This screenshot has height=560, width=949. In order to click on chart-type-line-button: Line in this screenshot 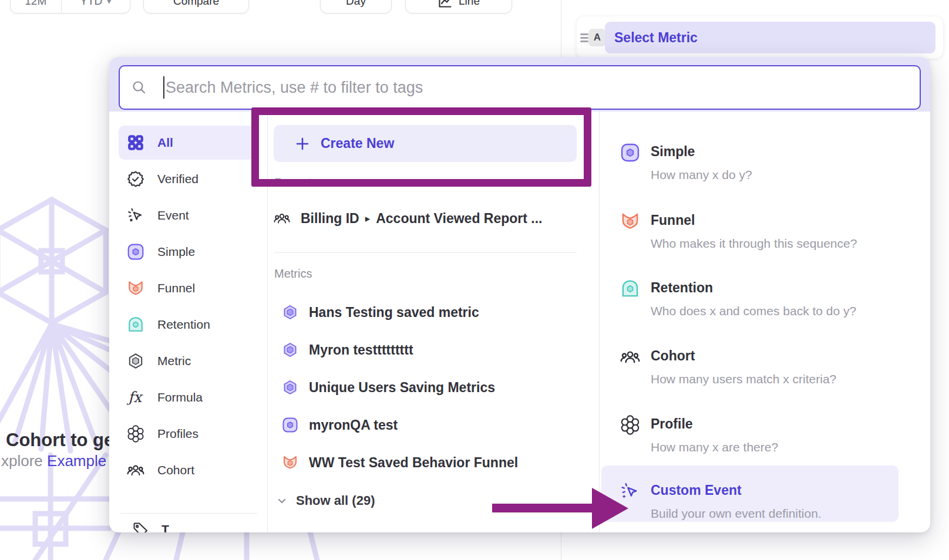, I will do `click(459, 7)`.